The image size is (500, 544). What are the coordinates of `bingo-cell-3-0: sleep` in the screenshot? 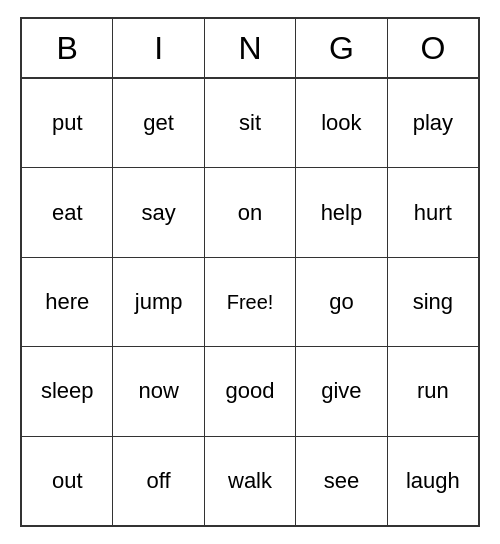 It's located at (68, 391).